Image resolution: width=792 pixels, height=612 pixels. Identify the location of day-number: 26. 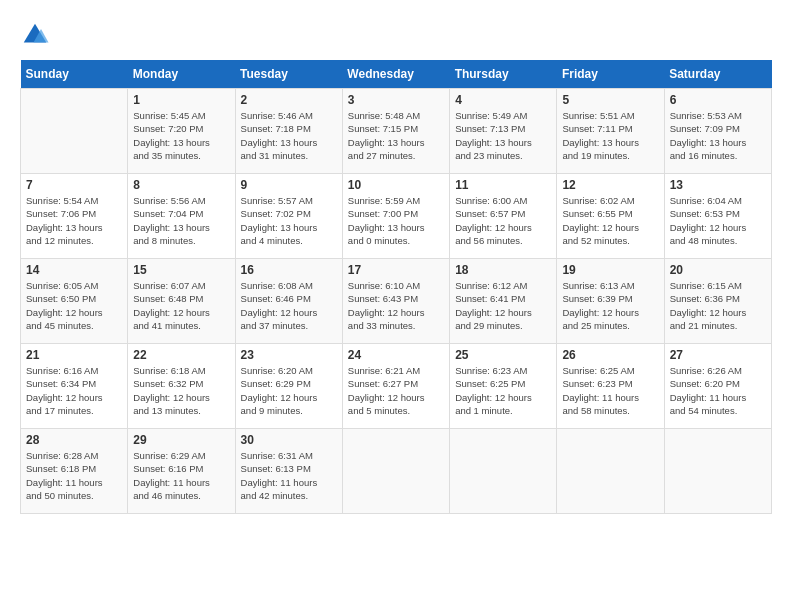
(610, 355).